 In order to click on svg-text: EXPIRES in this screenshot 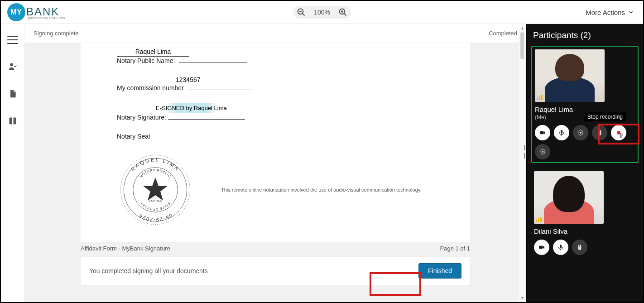, I will do `click(155, 201)`.